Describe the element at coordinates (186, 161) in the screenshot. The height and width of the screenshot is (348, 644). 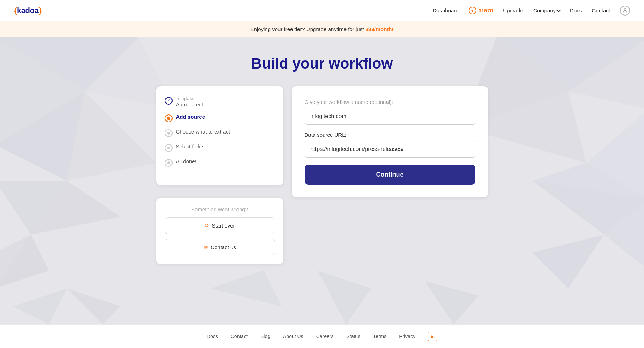
I see `step-all-done-label: All done!` at that location.